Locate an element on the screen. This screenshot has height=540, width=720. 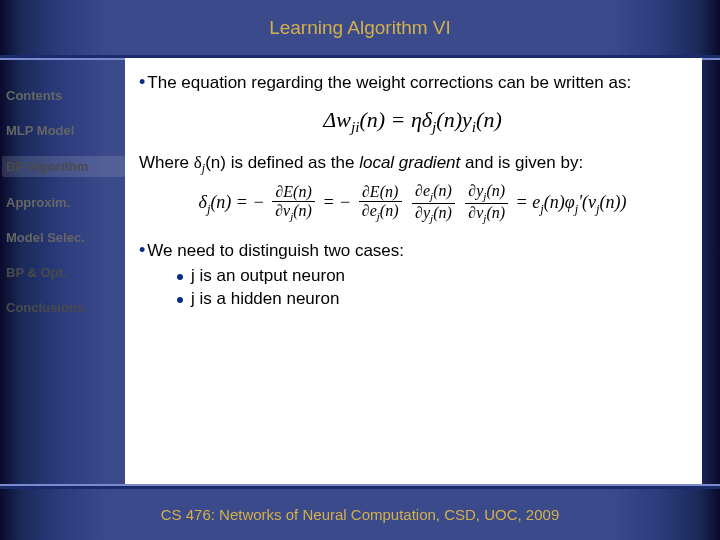
footer-text: CS 476: Networks of Neural Computation, … is located at coordinates (360, 514).